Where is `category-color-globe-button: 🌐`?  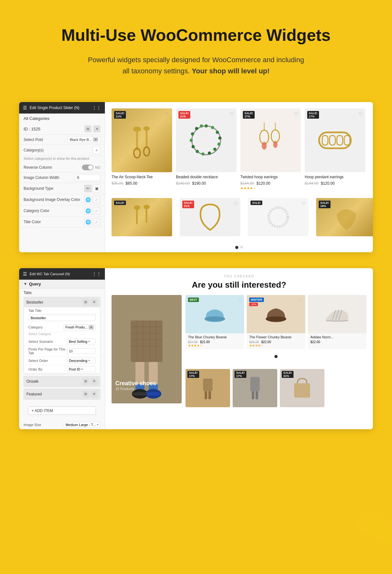
category-color-globe-button: 🌐 is located at coordinates (88, 211).